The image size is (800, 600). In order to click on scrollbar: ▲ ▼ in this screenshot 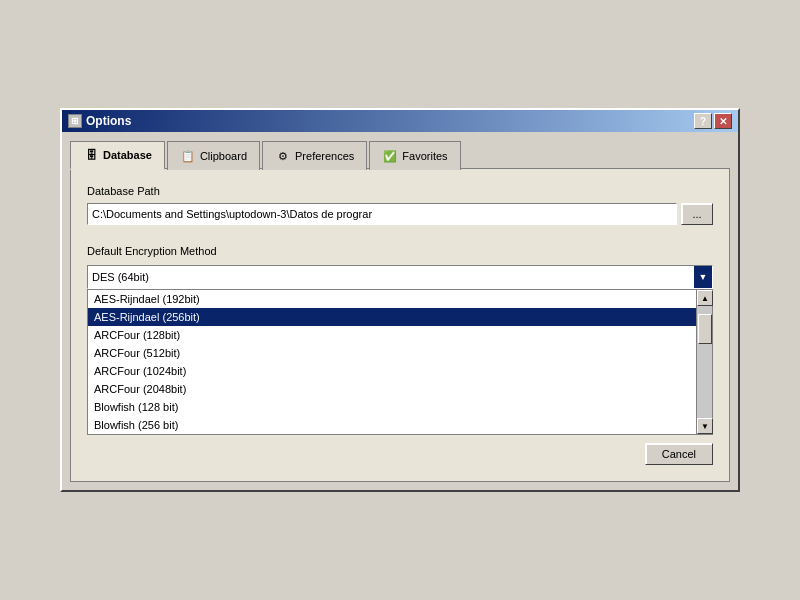, I will do `click(704, 362)`.